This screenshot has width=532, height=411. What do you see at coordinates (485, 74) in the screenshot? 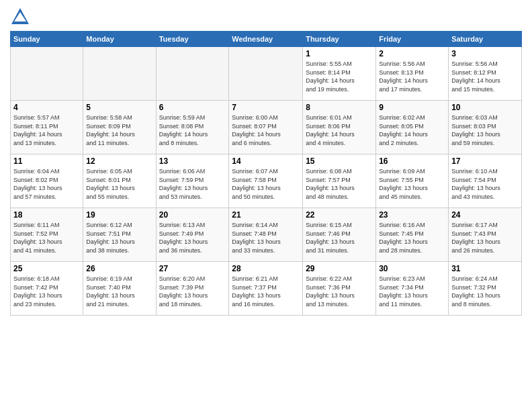
I see `calendar-cell: 3Sunrise: 5:56 AMSunset: 8:12 PMDaylight…` at bounding box center [485, 74].